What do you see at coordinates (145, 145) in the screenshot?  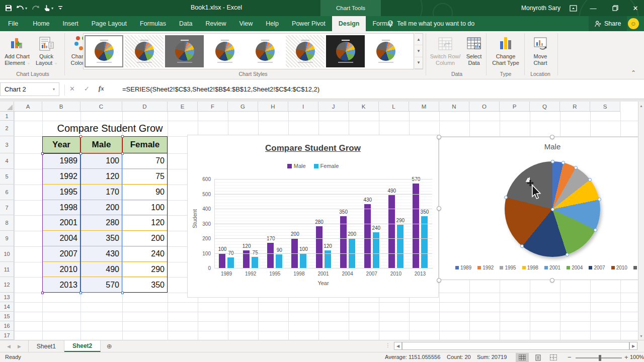 I see `table-header-female: Female` at bounding box center [145, 145].